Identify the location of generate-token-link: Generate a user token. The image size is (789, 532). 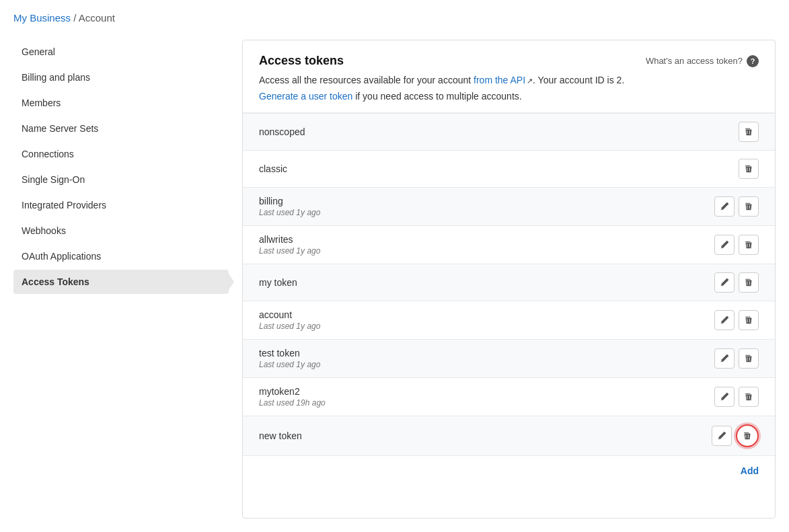
(305, 96).